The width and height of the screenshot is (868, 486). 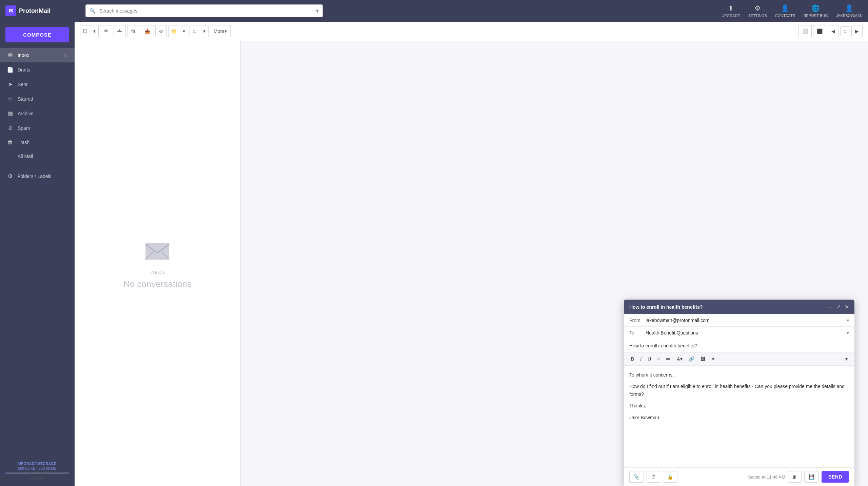 I want to click on label-dropdown-icon: ▾, so click(x=204, y=31).